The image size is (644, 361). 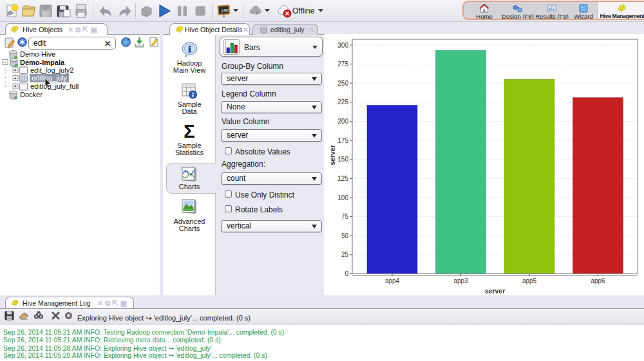 I want to click on svg-text: 300, so click(x=343, y=45).